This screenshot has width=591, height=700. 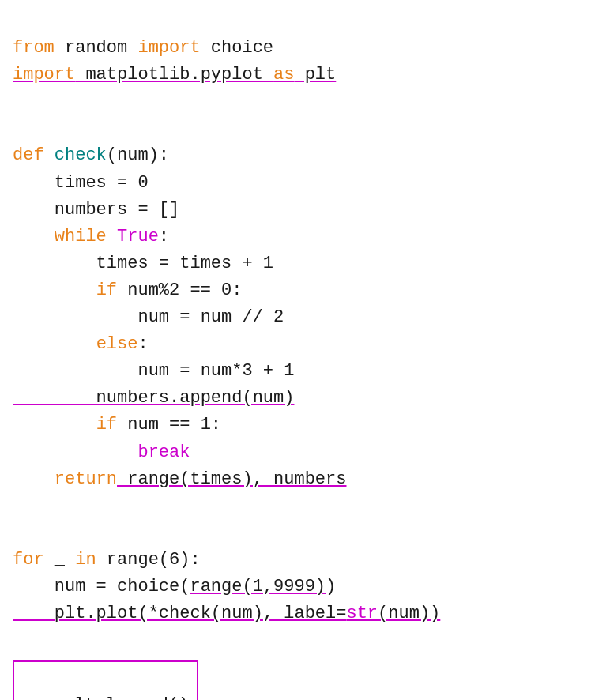 What do you see at coordinates (107, 291) in the screenshot?
I see `kw-if1: if` at bounding box center [107, 291].